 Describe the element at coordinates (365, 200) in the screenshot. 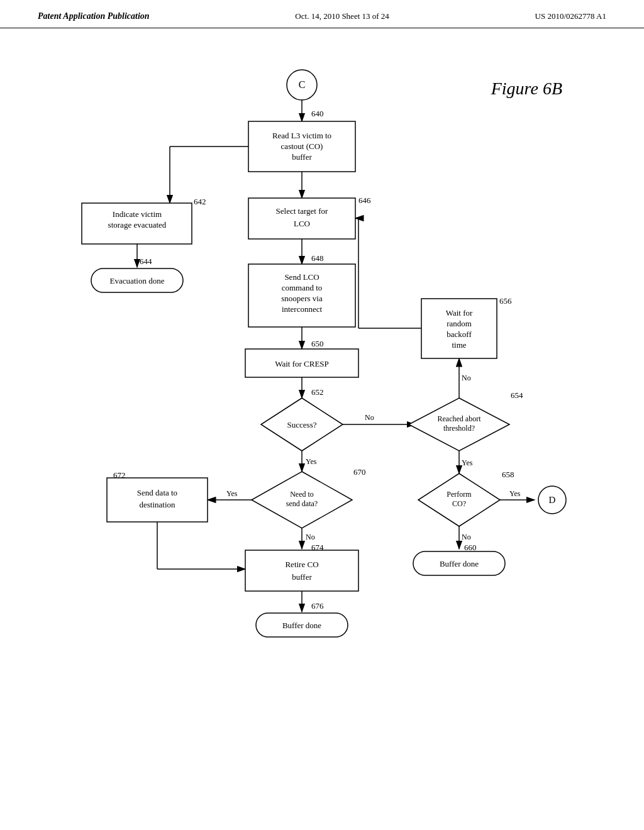

I see `svg-text: 646` at that location.